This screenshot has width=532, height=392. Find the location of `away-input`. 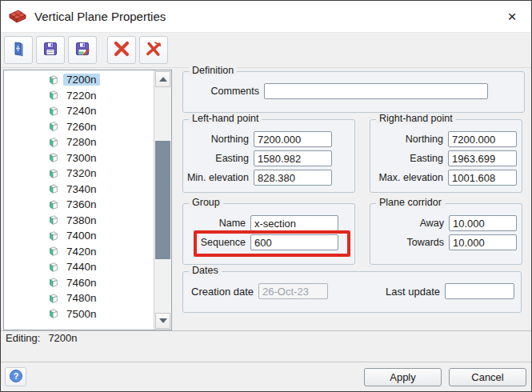

away-input is located at coordinates (483, 223).